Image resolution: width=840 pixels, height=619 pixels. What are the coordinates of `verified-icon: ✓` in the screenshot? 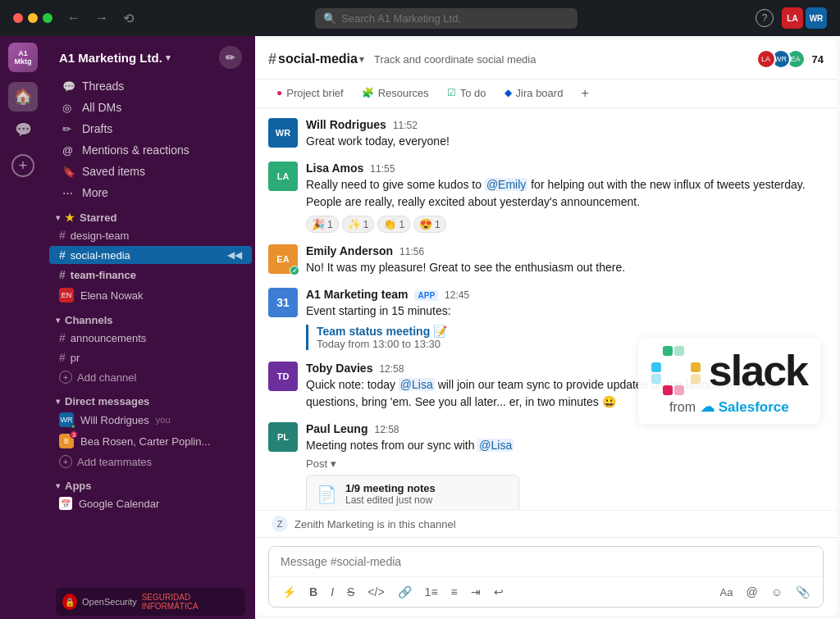 It's located at (294, 271).